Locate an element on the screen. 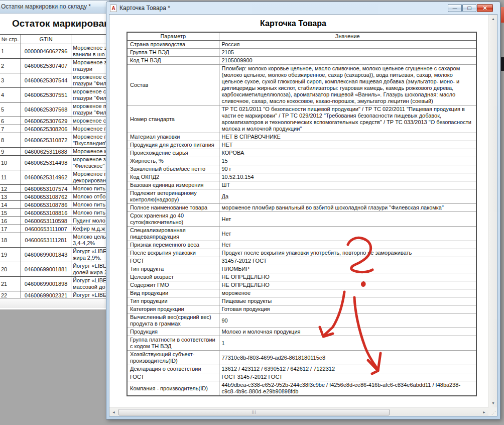 The image size is (504, 425). gtin-cell: 04600653107574 is located at coordinates (46, 189).